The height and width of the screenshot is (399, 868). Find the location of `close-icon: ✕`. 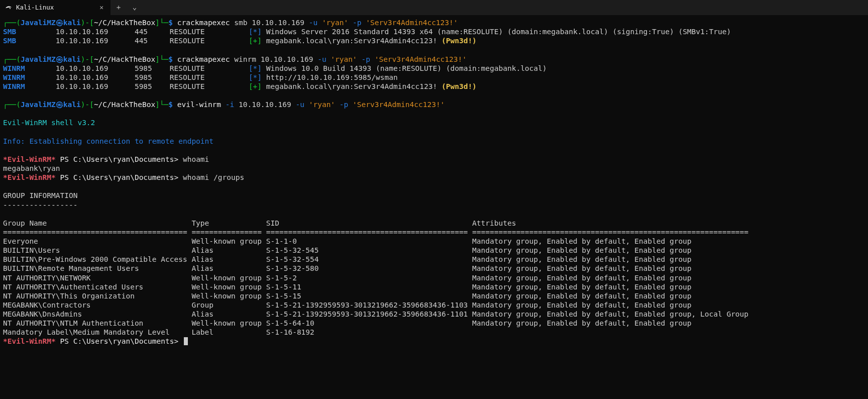

close-icon: ✕ is located at coordinates (101, 8).